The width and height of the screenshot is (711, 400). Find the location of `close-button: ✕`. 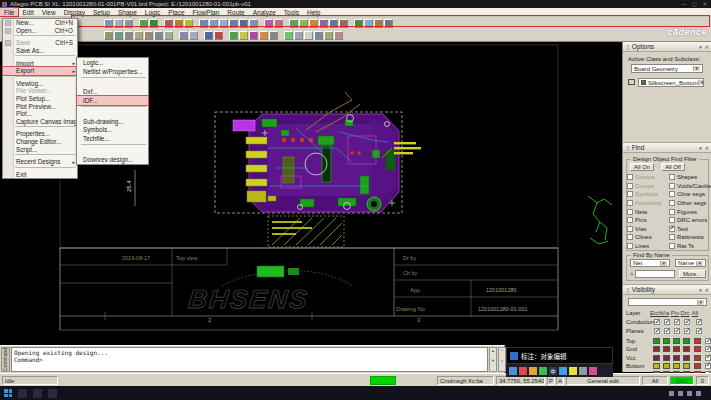

close-button: ✕ is located at coordinates (705, 4).